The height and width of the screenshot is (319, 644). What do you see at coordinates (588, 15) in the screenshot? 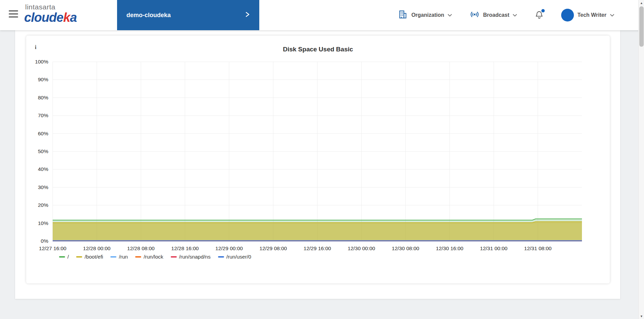
I see `user-menu: Tech Writer` at bounding box center [588, 15].